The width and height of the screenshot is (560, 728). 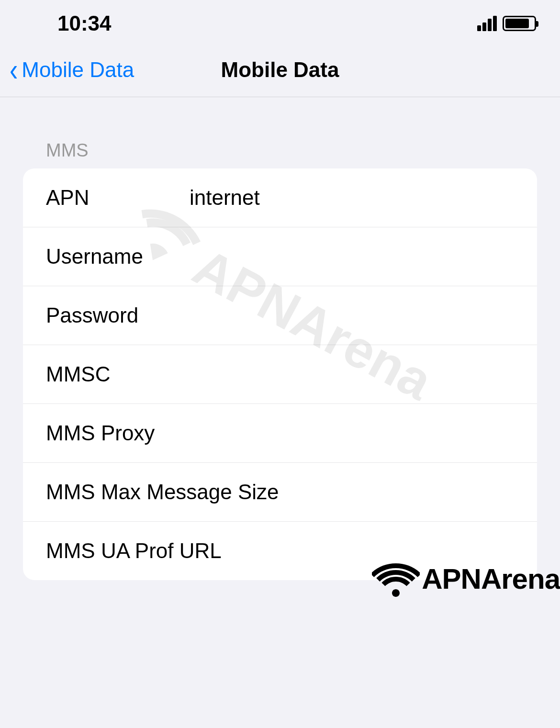 What do you see at coordinates (466, 579) in the screenshot?
I see `footer-logo: APNArena` at bounding box center [466, 579].